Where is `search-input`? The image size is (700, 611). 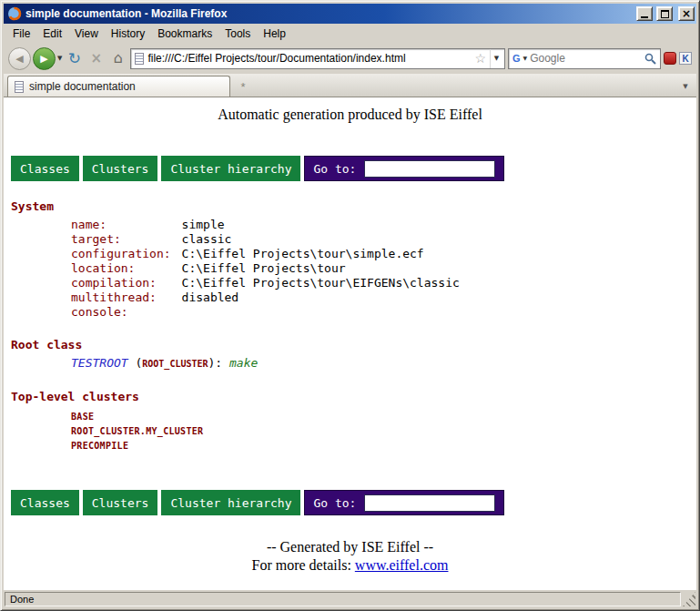 search-input is located at coordinates (584, 58).